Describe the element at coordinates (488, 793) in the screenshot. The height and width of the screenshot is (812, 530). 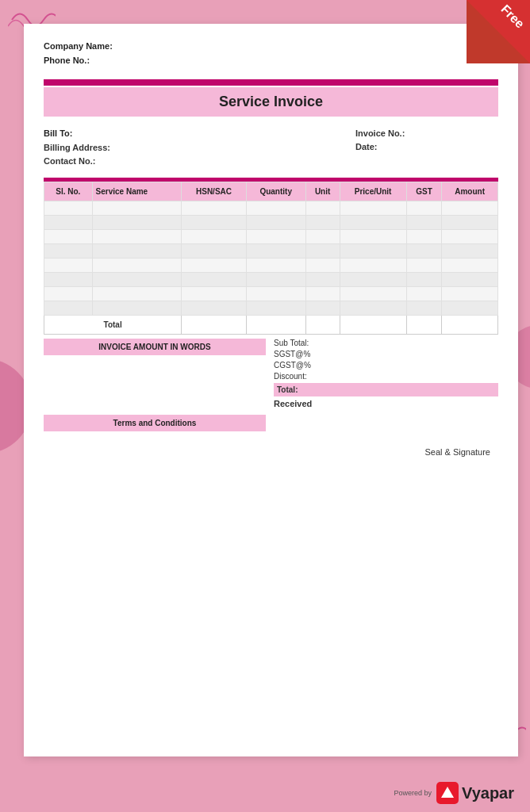
I see `vyapar-name: Vyapar` at that location.